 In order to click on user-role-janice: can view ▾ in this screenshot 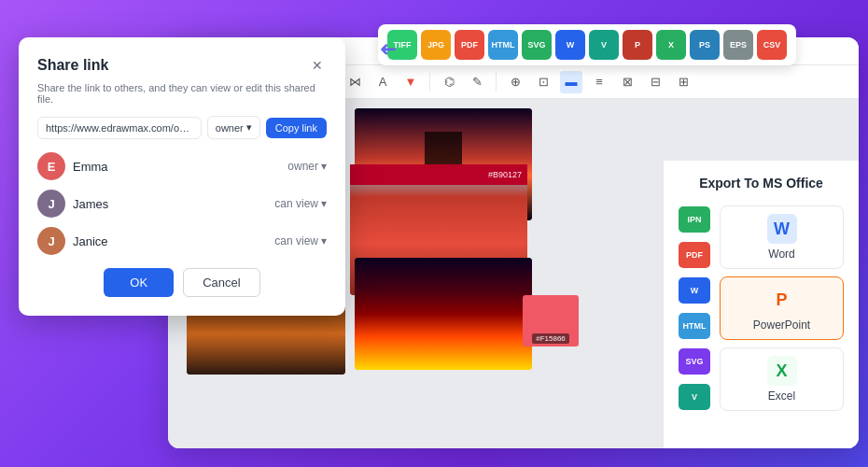, I will do `click(301, 241)`.